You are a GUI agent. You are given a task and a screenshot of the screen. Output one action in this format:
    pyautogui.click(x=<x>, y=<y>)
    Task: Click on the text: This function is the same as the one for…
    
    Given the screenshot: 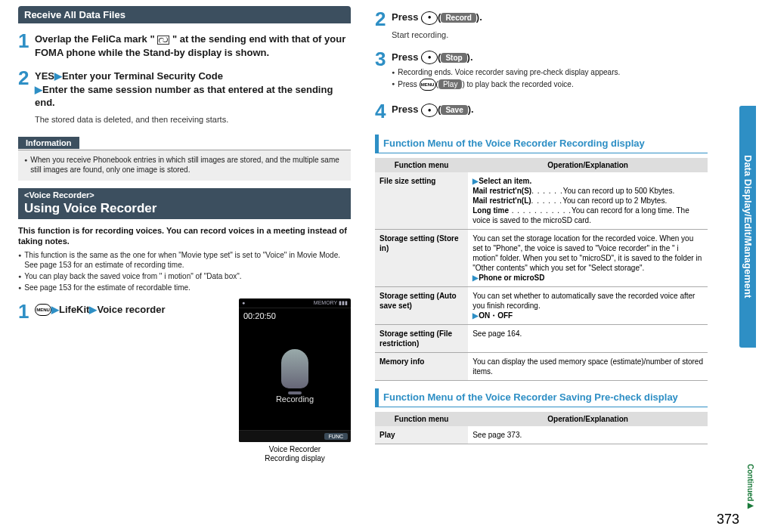 What is the action you would take?
    pyautogui.click(x=187, y=260)
    